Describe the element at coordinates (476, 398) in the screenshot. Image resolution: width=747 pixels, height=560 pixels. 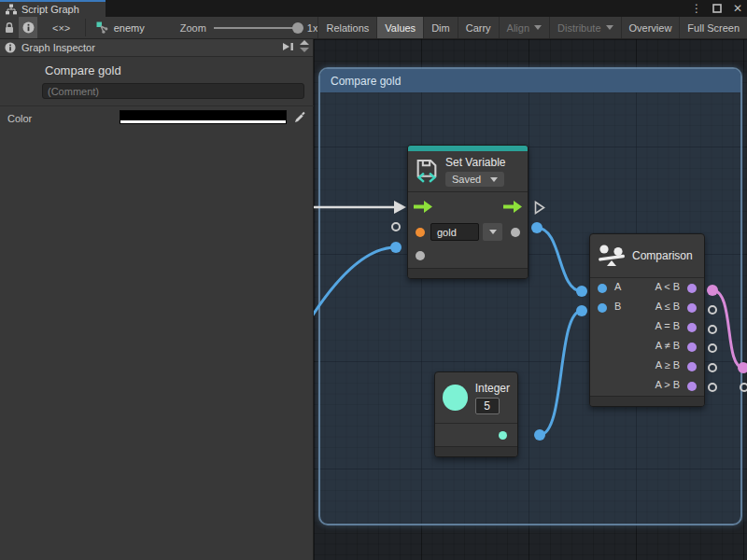
I see `integer-header: Integer 5` at that location.